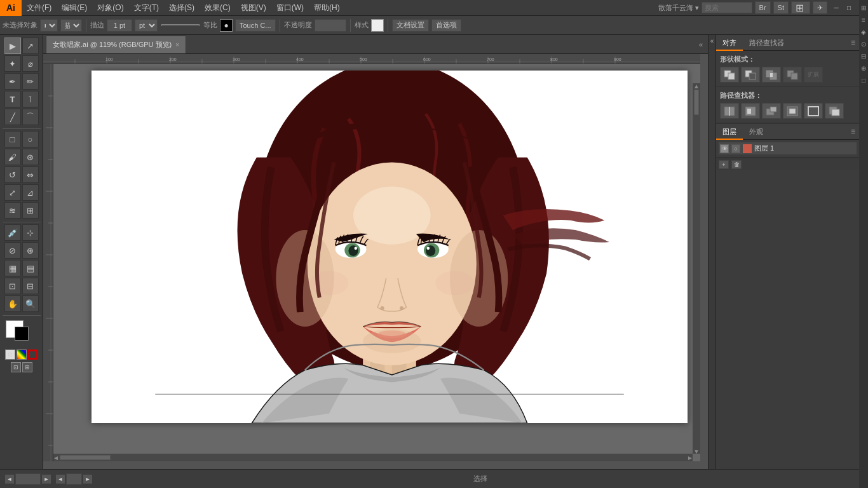  Describe the element at coordinates (788, 149) in the screenshot. I see `layer-item-1: 👁 ○ 图层 1` at that location.